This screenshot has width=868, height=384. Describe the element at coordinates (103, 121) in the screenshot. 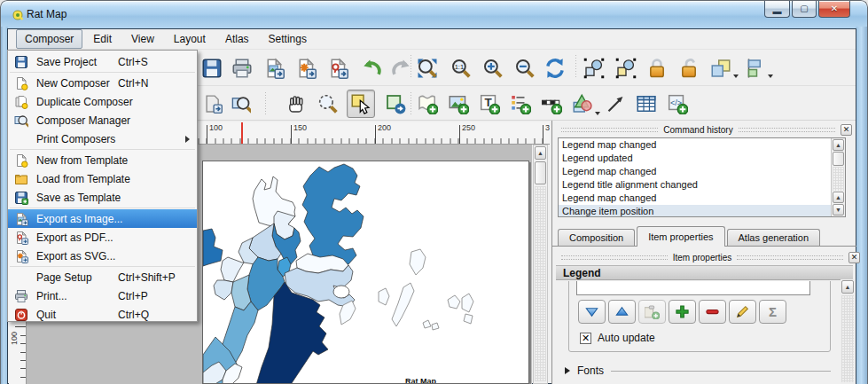

I see `menuitem-composer-manager: Composer Manager` at that location.